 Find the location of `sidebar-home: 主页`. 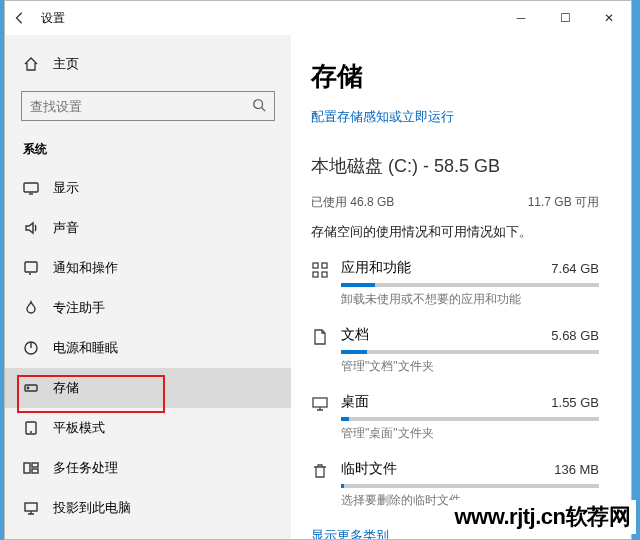

sidebar-home: 主页 is located at coordinates (148, 64).